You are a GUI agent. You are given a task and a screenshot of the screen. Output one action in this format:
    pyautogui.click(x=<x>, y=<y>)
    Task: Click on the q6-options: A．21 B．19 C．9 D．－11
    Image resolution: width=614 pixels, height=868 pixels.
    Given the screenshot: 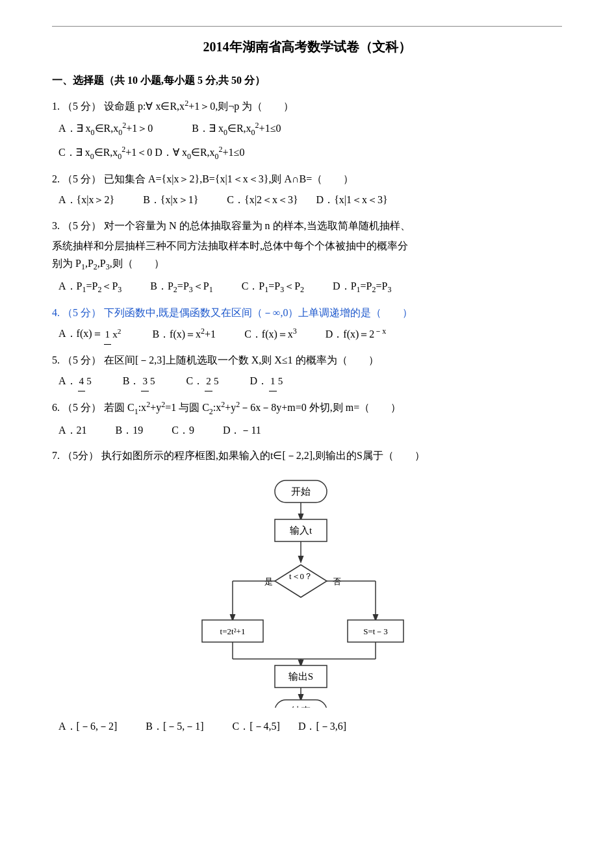 What is the action you would take?
    pyautogui.click(x=311, y=430)
    